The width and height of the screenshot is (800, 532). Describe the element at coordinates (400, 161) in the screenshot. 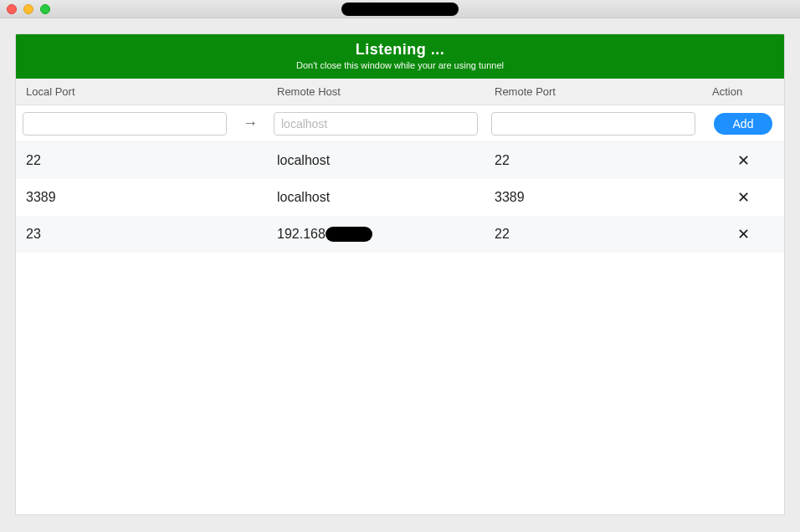

I see `table-row: 22localhost22✕` at that location.